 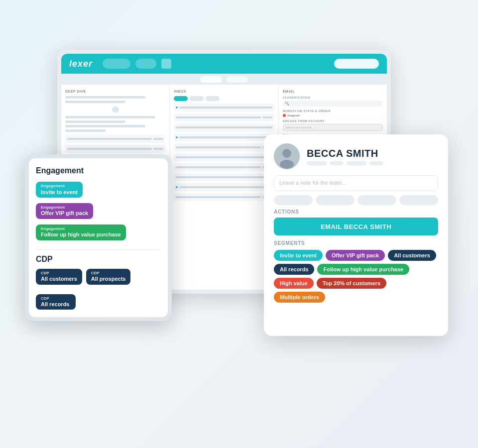 I want to click on col-inbox: INBOX, so click(x=224, y=187).